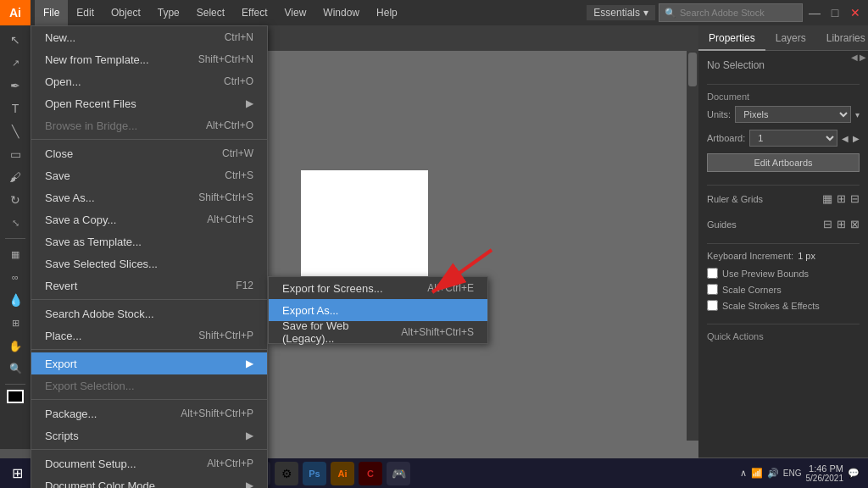 This screenshot has width=868, height=488. I want to click on export-for-screens: Export for Screens... Alt+Ctrl+E, so click(378, 288).